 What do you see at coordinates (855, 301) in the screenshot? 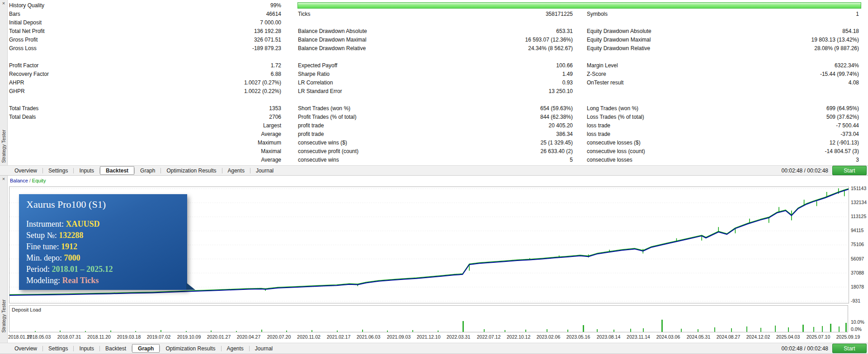
I see `y-tick-label: -931` at bounding box center [855, 301].